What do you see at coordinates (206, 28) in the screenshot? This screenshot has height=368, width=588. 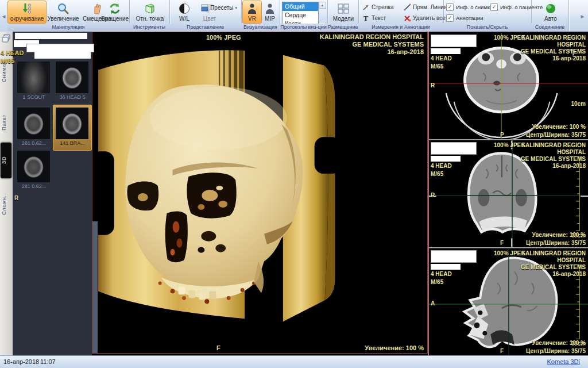 I see `group-caption: Представление` at bounding box center [206, 28].